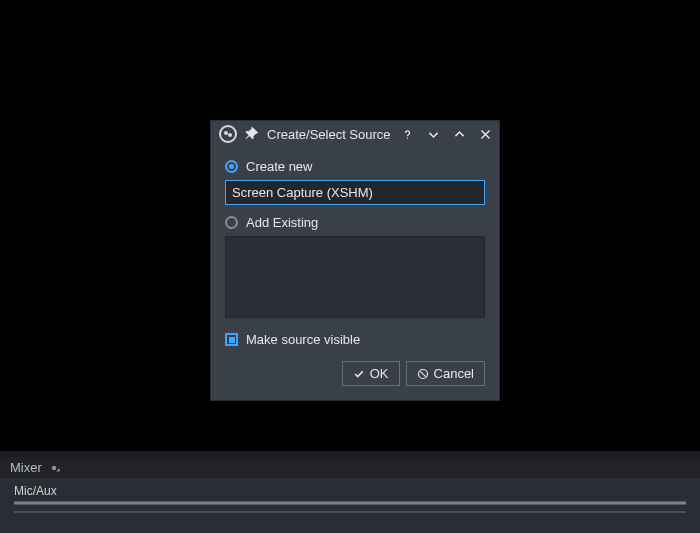 Image resolution: width=700 pixels, height=533 pixels. I want to click on help-icon, so click(408, 134).